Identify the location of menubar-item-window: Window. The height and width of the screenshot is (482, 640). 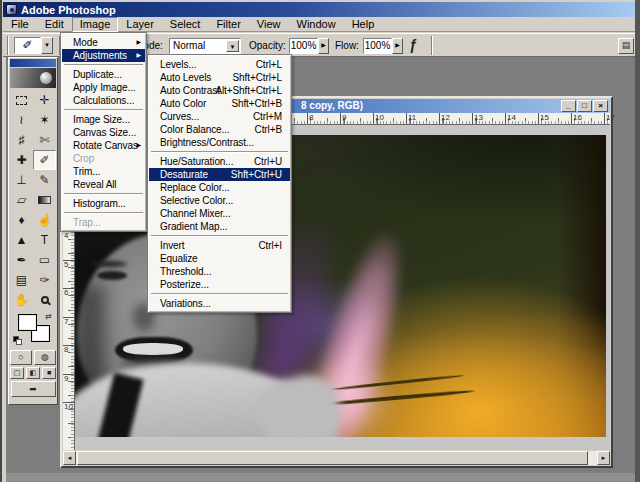
(316, 24).